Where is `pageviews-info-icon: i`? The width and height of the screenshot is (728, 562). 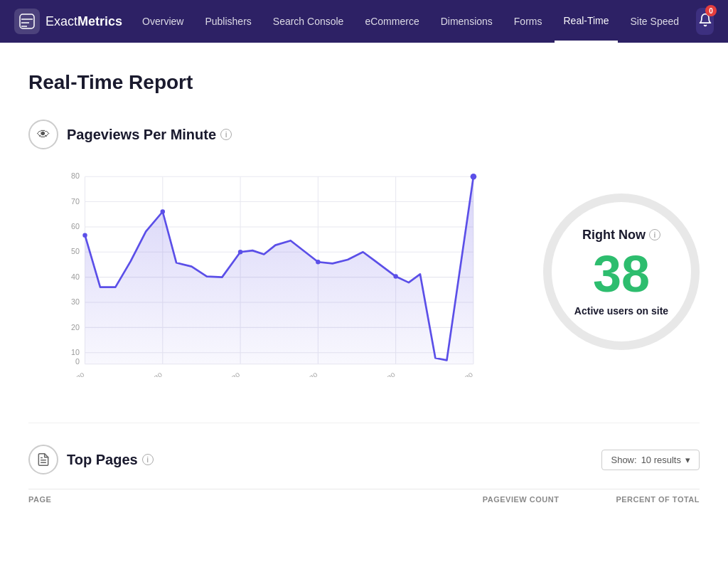 pageviews-info-icon: i is located at coordinates (226, 134).